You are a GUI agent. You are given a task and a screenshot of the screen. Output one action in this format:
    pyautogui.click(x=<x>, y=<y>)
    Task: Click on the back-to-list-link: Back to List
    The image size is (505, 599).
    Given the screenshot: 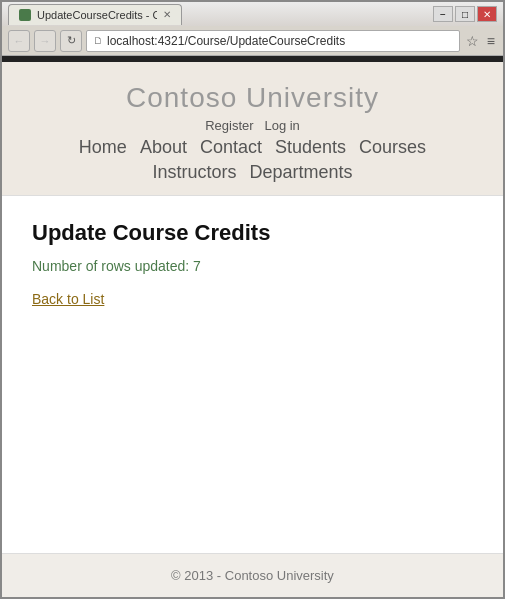 What is the action you would take?
    pyautogui.click(x=68, y=299)
    